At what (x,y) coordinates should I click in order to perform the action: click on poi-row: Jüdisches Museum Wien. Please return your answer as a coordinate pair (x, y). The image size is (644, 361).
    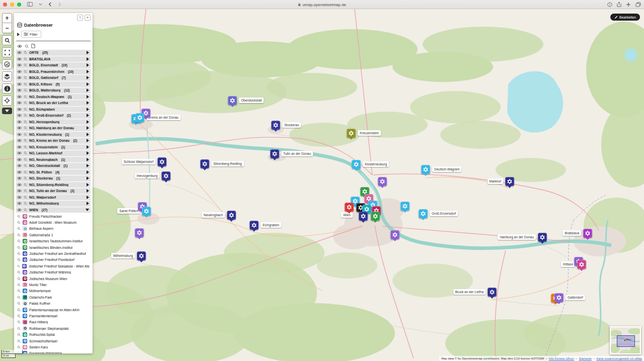
    Looking at the image, I should click on (53, 279).